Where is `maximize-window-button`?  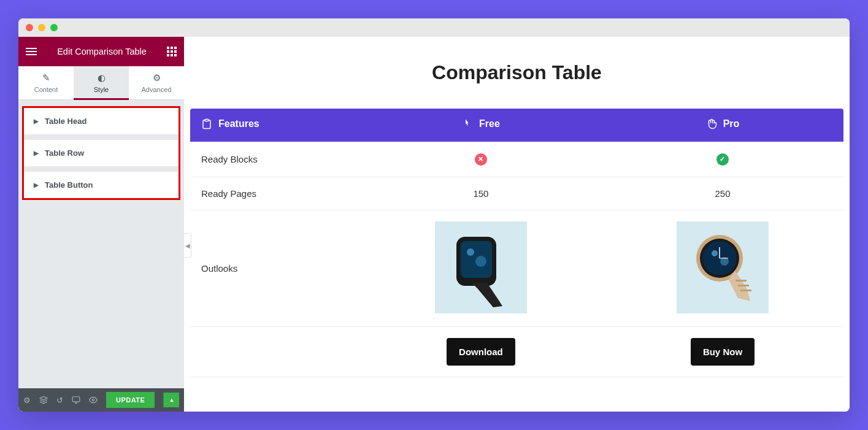
maximize-window-button is located at coordinates (54, 28).